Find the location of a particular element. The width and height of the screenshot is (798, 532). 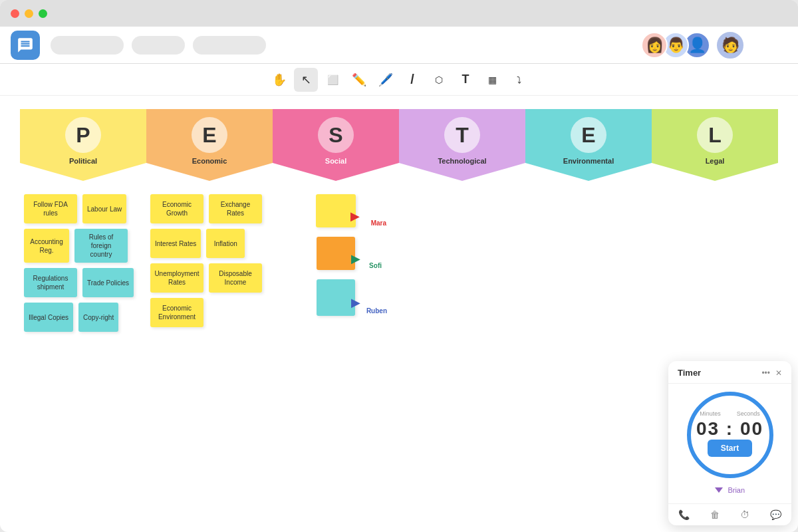

note-ruben is located at coordinates (336, 298).